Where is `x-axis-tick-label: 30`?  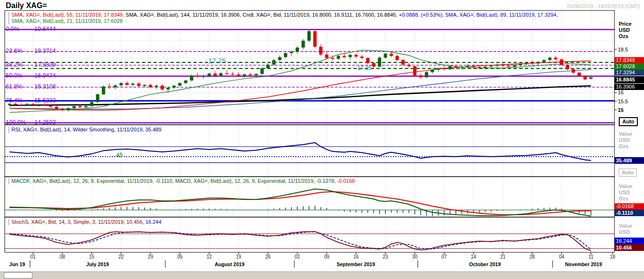
x-axis-tick-label: 30 is located at coordinates (415, 257).